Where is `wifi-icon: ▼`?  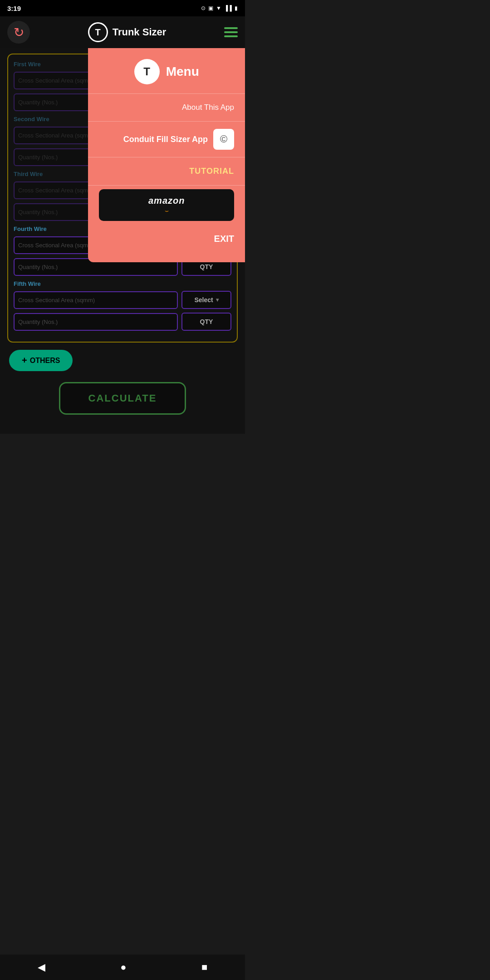 wifi-icon: ▼ is located at coordinates (219, 8).